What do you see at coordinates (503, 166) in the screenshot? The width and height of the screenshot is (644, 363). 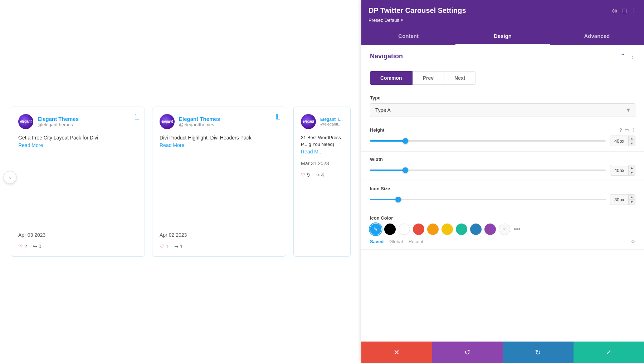 I see `width-field: Width 40px ▲ ▼` at bounding box center [503, 166].